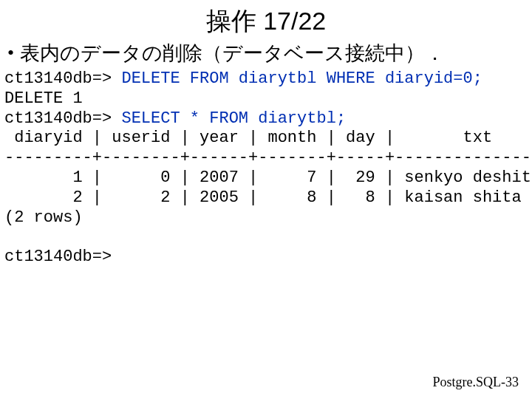 This screenshot has height=399, width=532. What do you see at coordinates (233, 118) in the screenshot?
I see `sql-command: SELECT * FROM diarytbl;` at bounding box center [233, 118].